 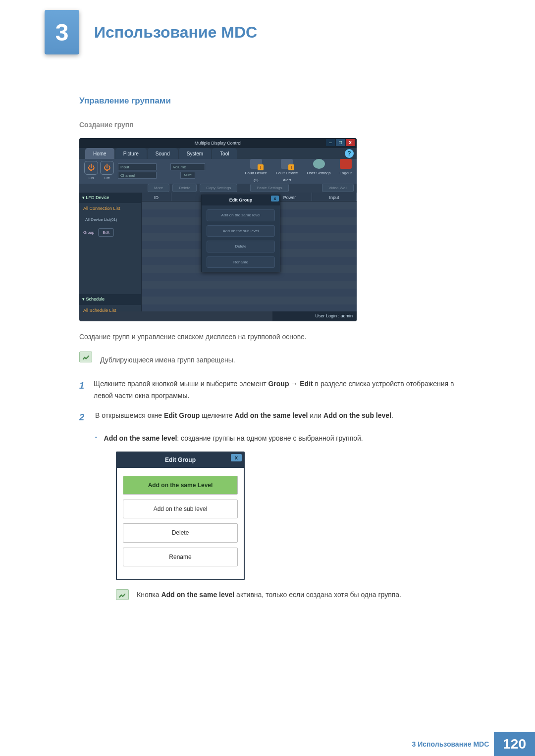 What do you see at coordinates (110, 311) in the screenshot?
I see `all-schedule-list: All Schedule List` at bounding box center [110, 311].